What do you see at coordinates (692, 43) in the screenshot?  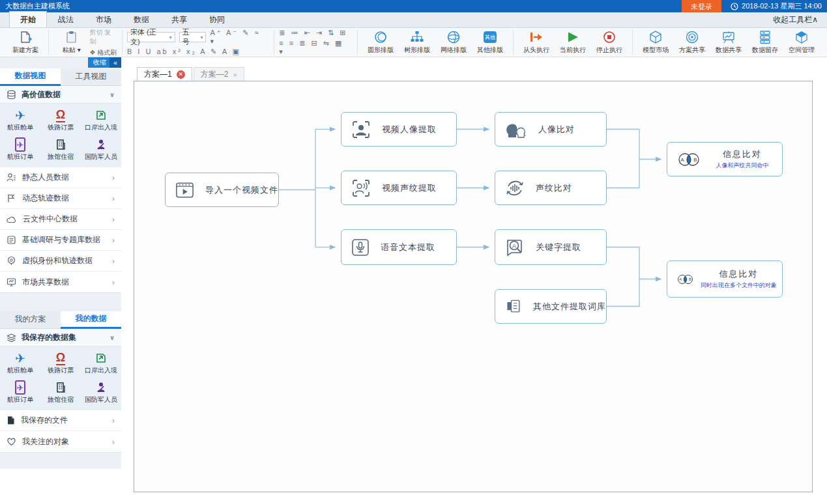 I see `plan-share-button: 方案共享` at bounding box center [692, 43].